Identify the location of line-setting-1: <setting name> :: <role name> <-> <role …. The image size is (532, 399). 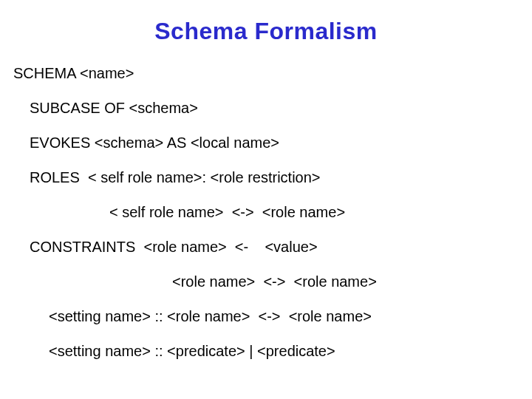
(284, 316).